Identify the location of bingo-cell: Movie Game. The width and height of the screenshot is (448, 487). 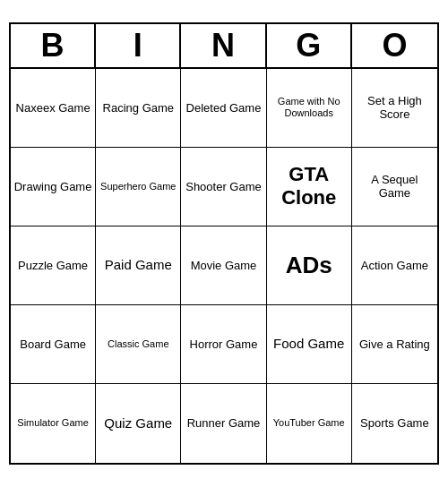
(224, 266).